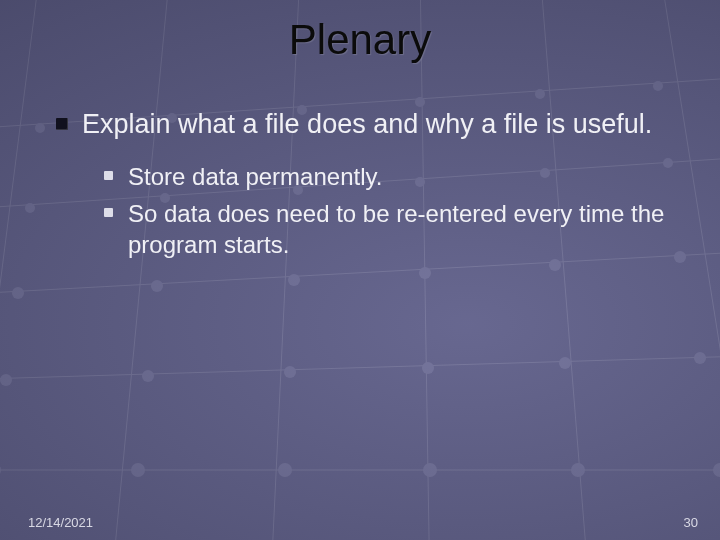 This screenshot has height=540, width=720. Describe the element at coordinates (691, 522) in the screenshot. I see `slide-number: 30` at that location.